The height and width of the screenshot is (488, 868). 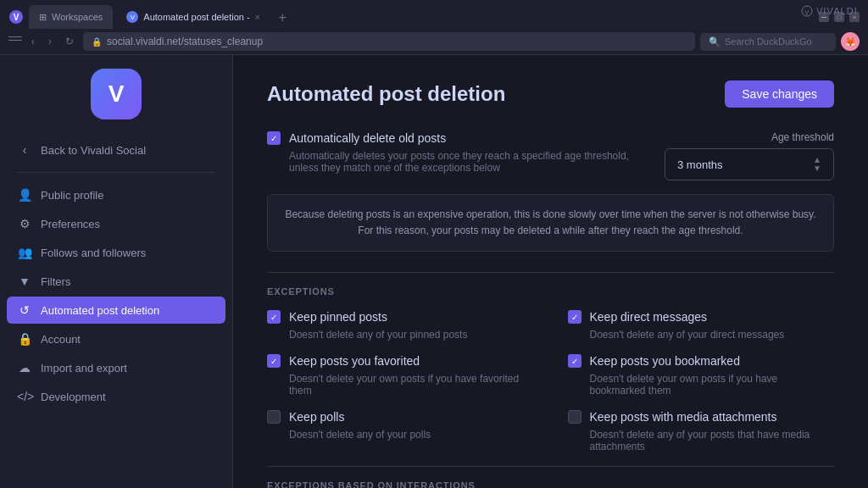 I want to click on preferences-icon: ⚙, so click(x=25, y=224).